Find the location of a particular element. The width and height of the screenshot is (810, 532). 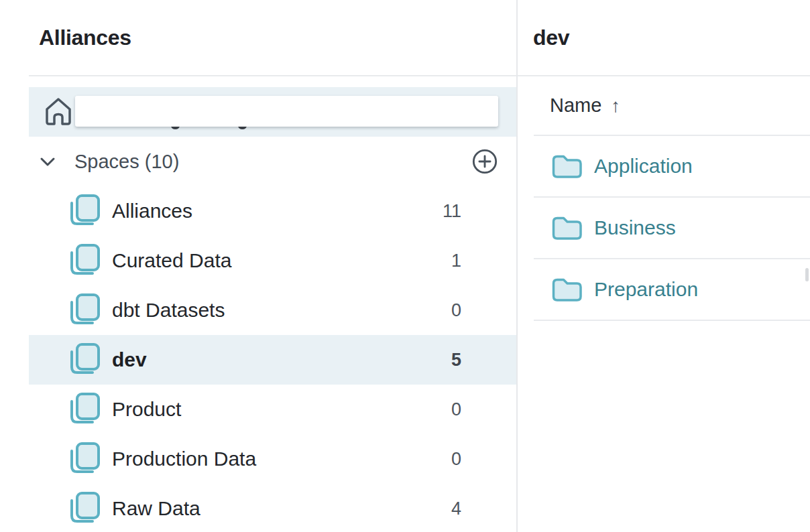

folder-name-link: Application is located at coordinates (644, 166).